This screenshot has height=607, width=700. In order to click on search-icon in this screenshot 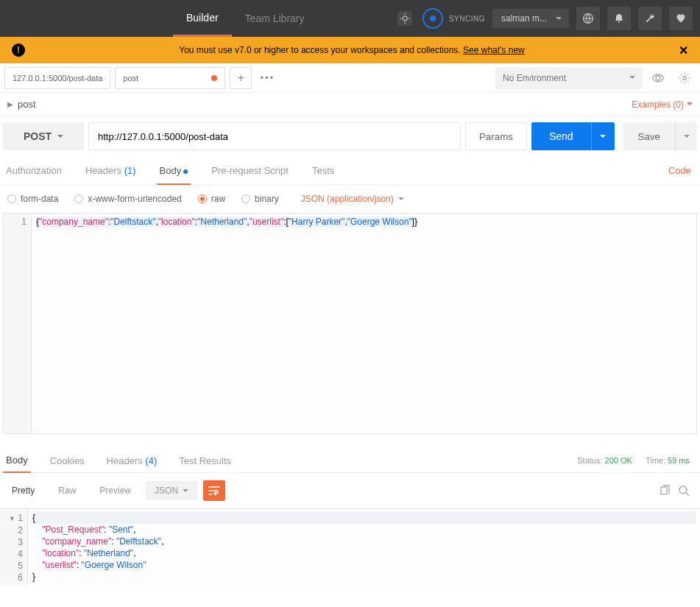, I will do `click(684, 491)`.